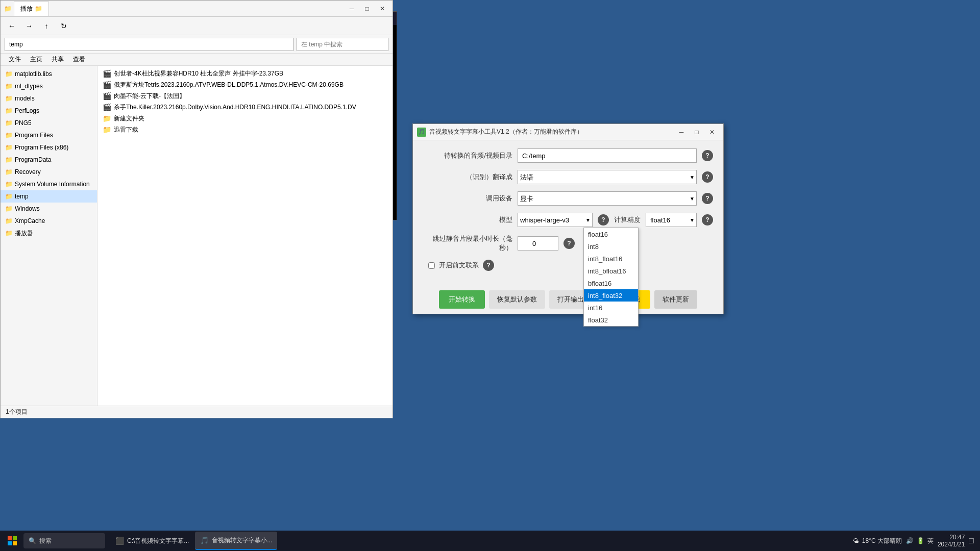 The image size is (980, 551). What do you see at coordinates (49, 221) in the screenshot?
I see `sidebar-item-xmpcache: 📁 XmpCache` at bounding box center [49, 221].